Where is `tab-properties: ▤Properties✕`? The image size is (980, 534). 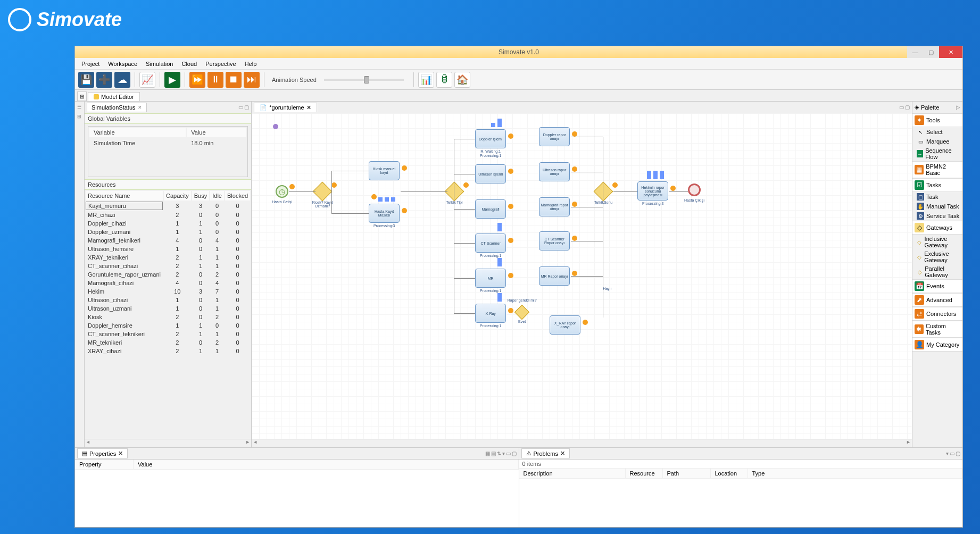
tab-properties: ▤Properties✕ is located at coordinates (102, 453).